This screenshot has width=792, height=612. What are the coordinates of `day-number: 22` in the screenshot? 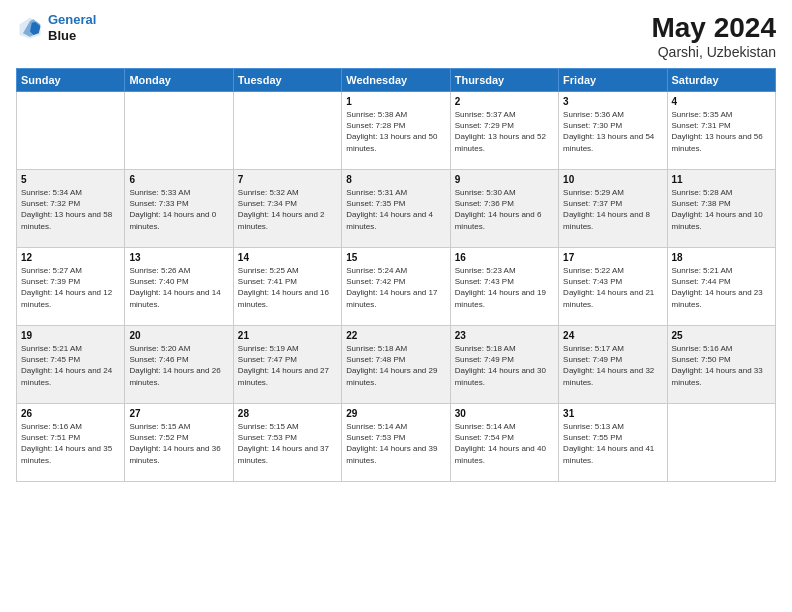 It's located at (396, 336).